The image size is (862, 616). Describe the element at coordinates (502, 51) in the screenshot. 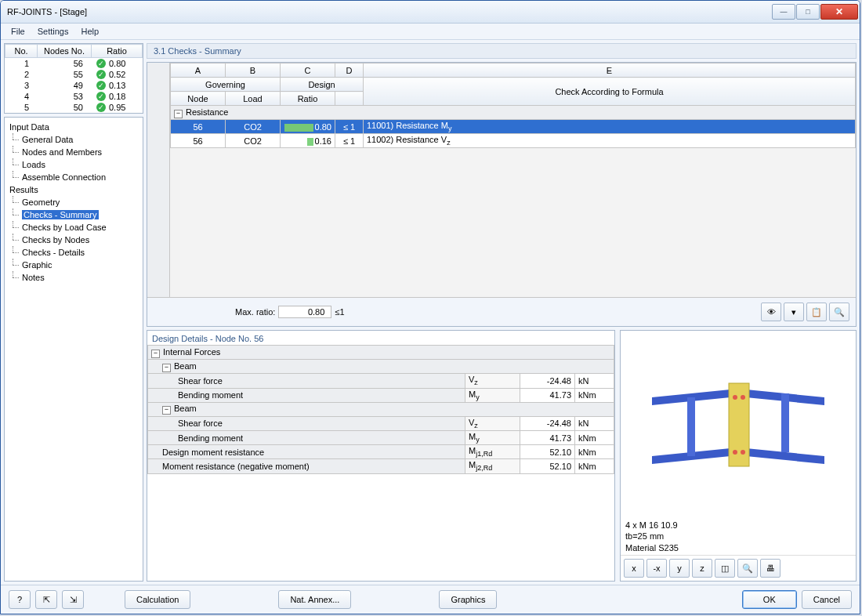

I see `section-title: 3.1 Checks - Summary` at that location.